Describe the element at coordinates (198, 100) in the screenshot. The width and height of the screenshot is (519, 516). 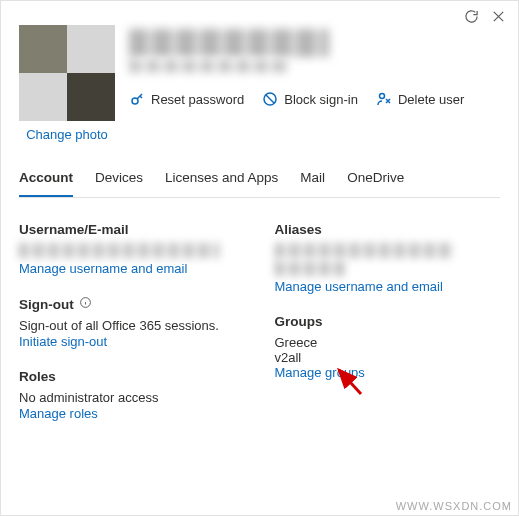
I see `reset-password-label: Reset password` at that location.